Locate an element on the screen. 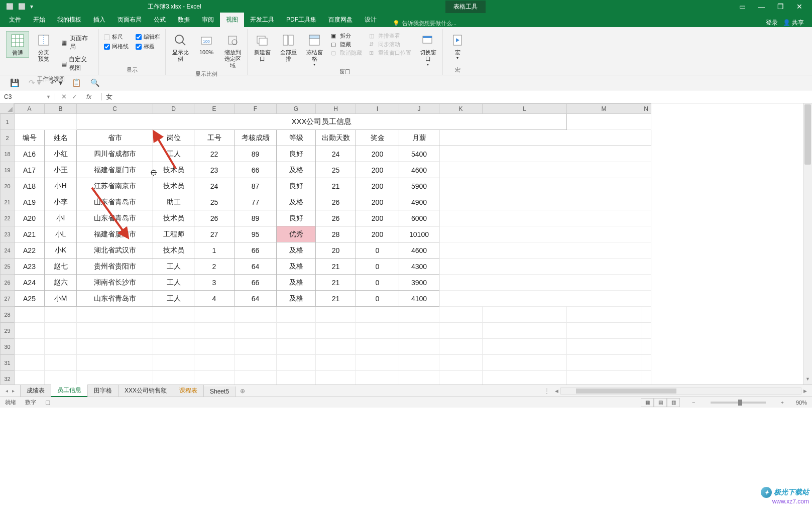  table-cell: 赵七 is located at coordinates (61, 267).